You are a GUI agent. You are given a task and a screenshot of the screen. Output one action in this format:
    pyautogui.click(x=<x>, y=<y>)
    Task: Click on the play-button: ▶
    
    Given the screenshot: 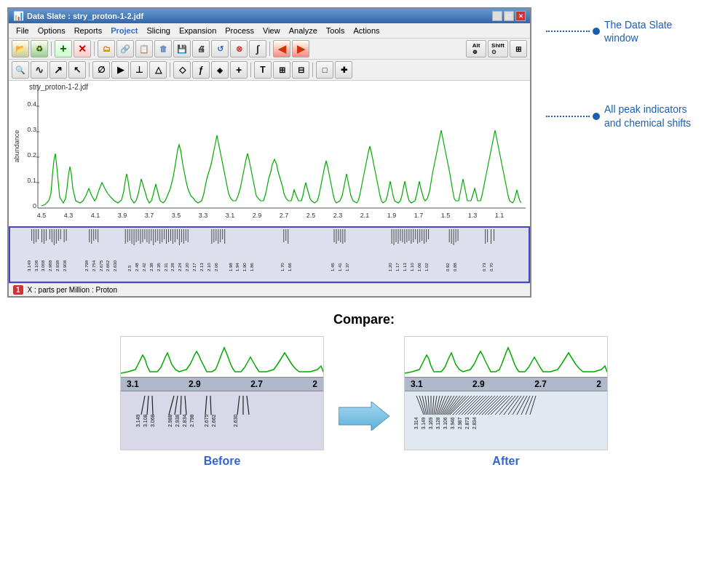 What is the action you would take?
    pyautogui.click(x=120, y=70)
    